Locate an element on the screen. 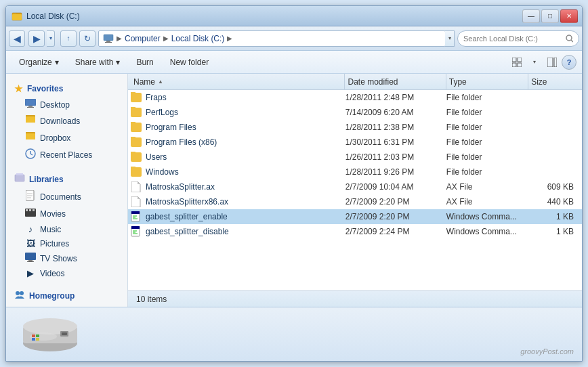 The image size is (588, 367). videos-icon: ▶ is located at coordinates (30, 274).